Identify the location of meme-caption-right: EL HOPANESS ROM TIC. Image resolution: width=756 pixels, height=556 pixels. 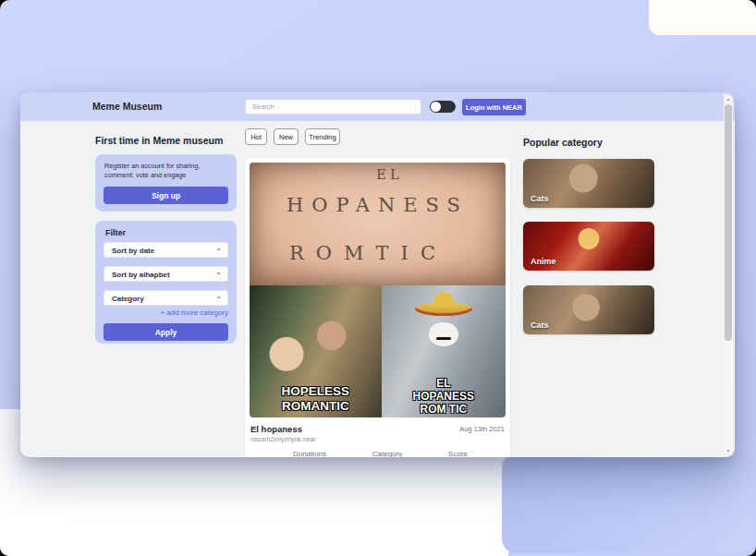
(444, 396).